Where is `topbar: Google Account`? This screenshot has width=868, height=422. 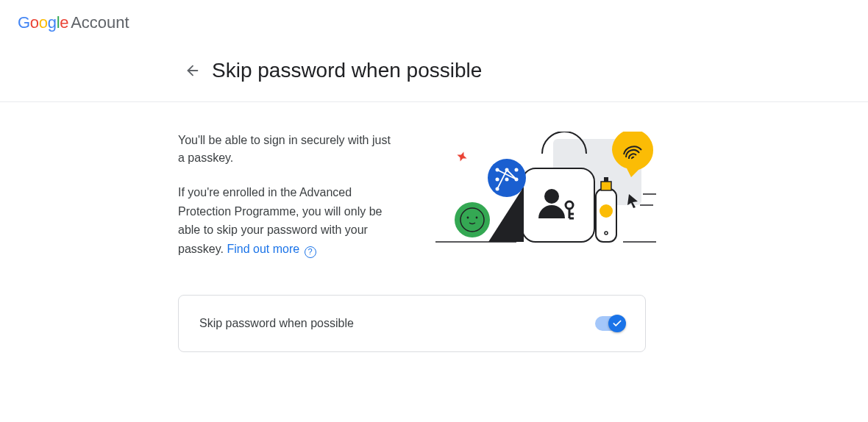
topbar: Google Account is located at coordinates (434, 21).